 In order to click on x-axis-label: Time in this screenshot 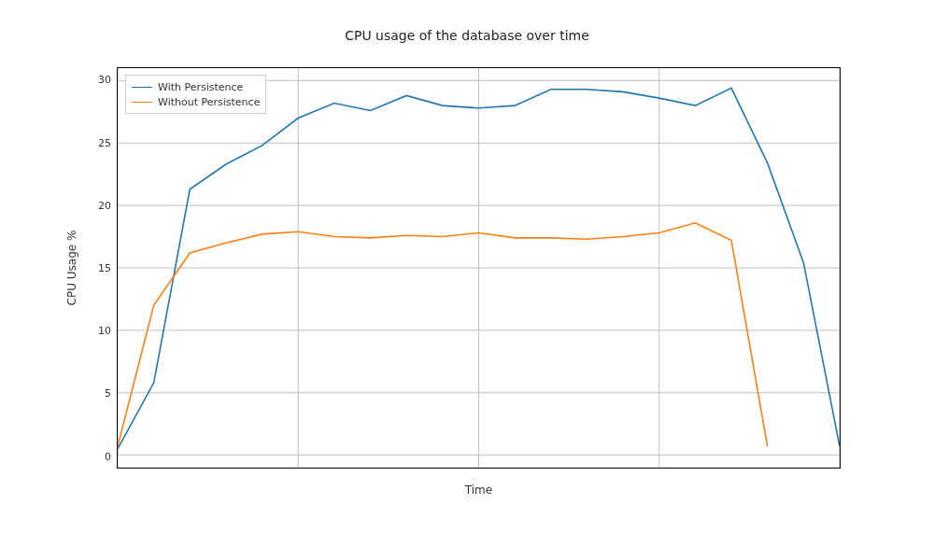, I will do `click(478, 490)`.